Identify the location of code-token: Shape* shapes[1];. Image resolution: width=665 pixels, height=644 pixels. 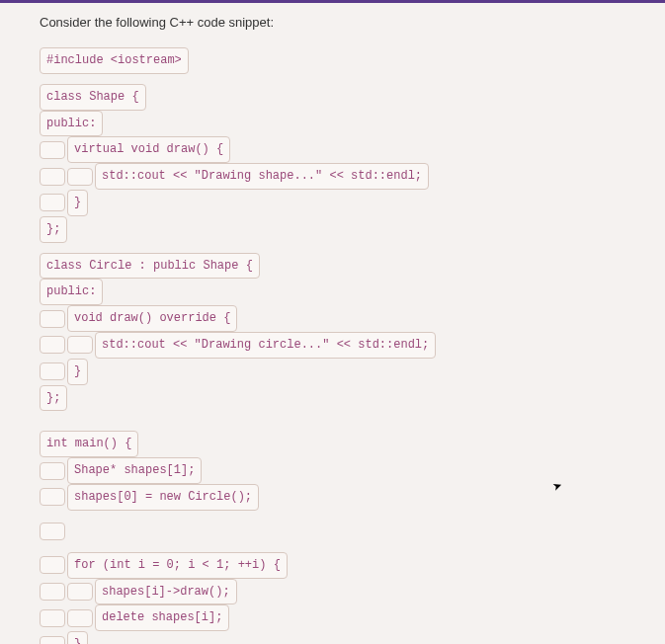
(134, 470).